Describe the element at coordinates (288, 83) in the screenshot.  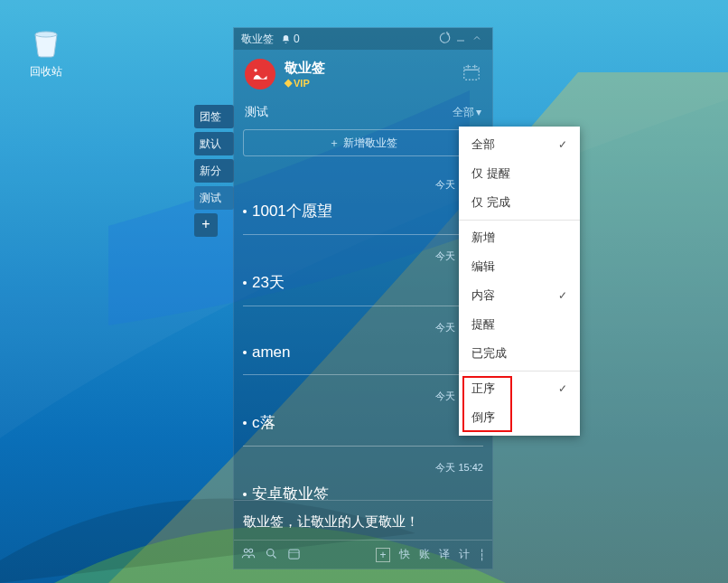
I see `diamond-icon: ◆` at that location.